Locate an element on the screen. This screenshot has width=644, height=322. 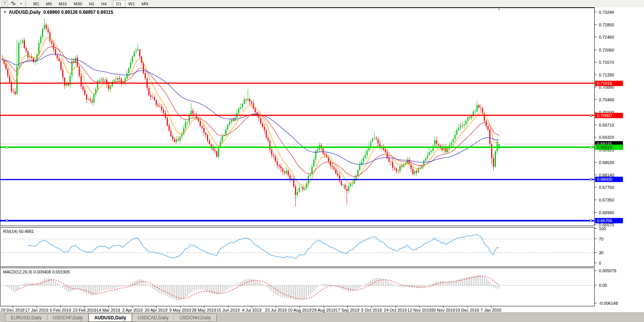
timeframe-button-w1: W1 is located at coordinates (132, 4).